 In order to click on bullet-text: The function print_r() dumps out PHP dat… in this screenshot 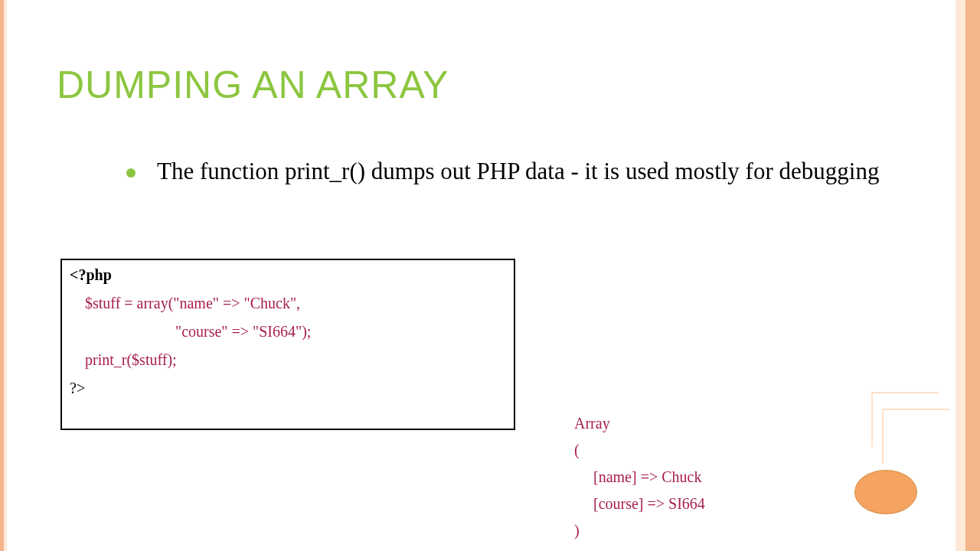, I will do `click(544, 171)`.